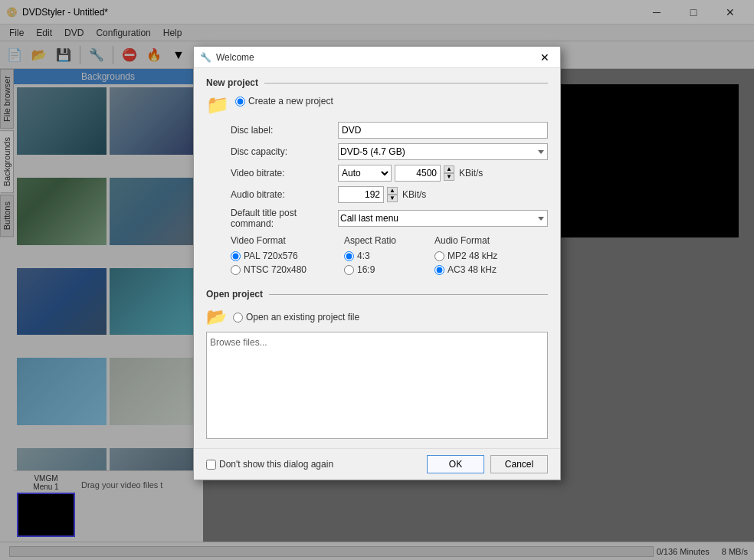 This screenshot has width=754, height=560. Describe the element at coordinates (377, 195) in the screenshot. I see `audio-bitrate-row: Audio bitrate: ▲ ▼ KBit/s` at that location.